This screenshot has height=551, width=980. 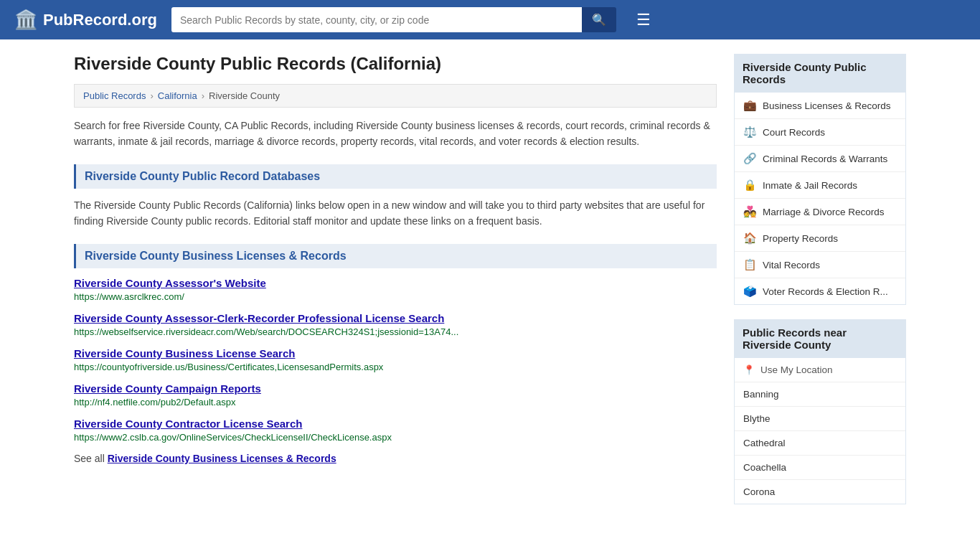 I want to click on record-link-1: Riverside County Assessor-Clerk-Recorder…, so click(x=395, y=319).